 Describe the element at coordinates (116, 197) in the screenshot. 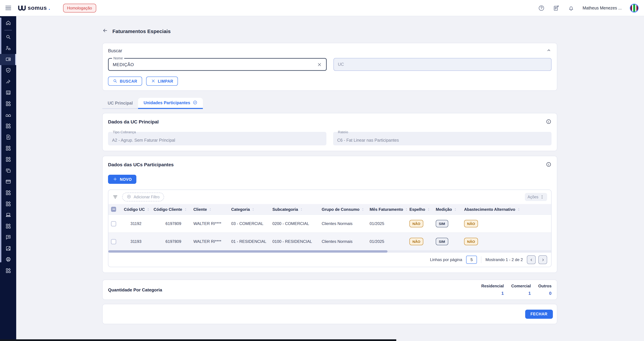

I see `filter-icon` at that location.